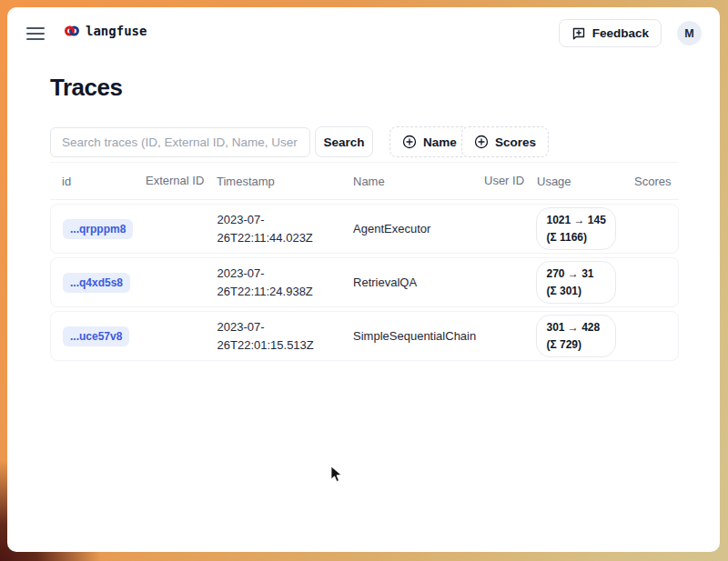  What do you see at coordinates (578, 182) in the screenshot?
I see `column-header-usage: Usage` at bounding box center [578, 182].